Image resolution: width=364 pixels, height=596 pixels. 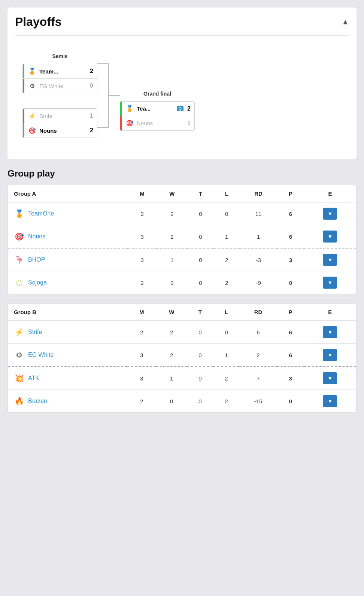 I want to click on bracket-final-name-2: Nouns, so click(x=161, y=123).